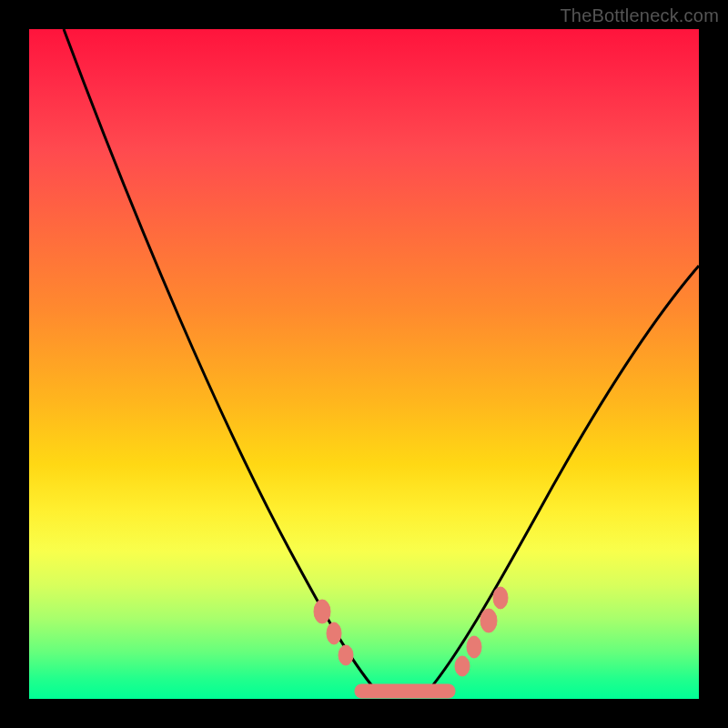 Image resolution: width=728 pixels, height=728 pixels. Describe the element at coordinates (405, 692) in the screenshot. I see `marker-bar` at that location.